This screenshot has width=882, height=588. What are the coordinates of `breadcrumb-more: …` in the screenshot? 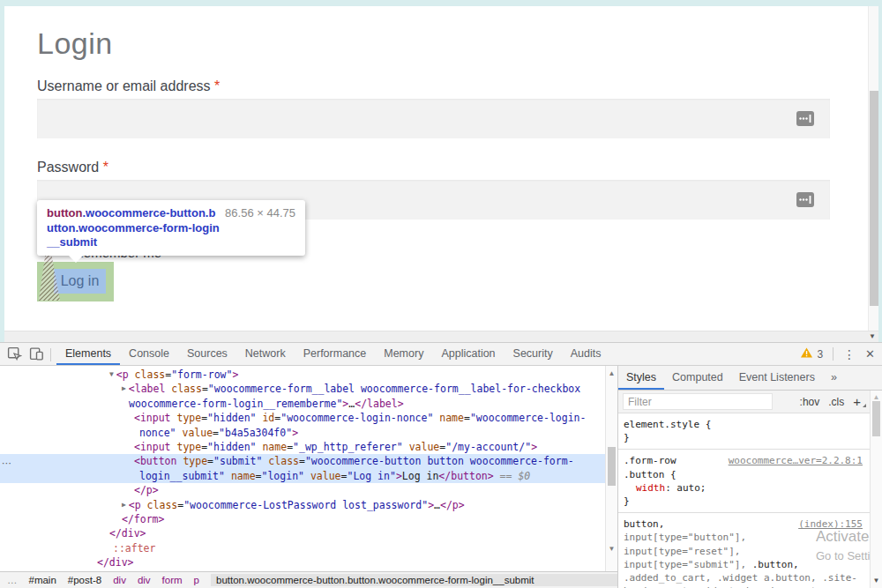 It's located at (12, 580).